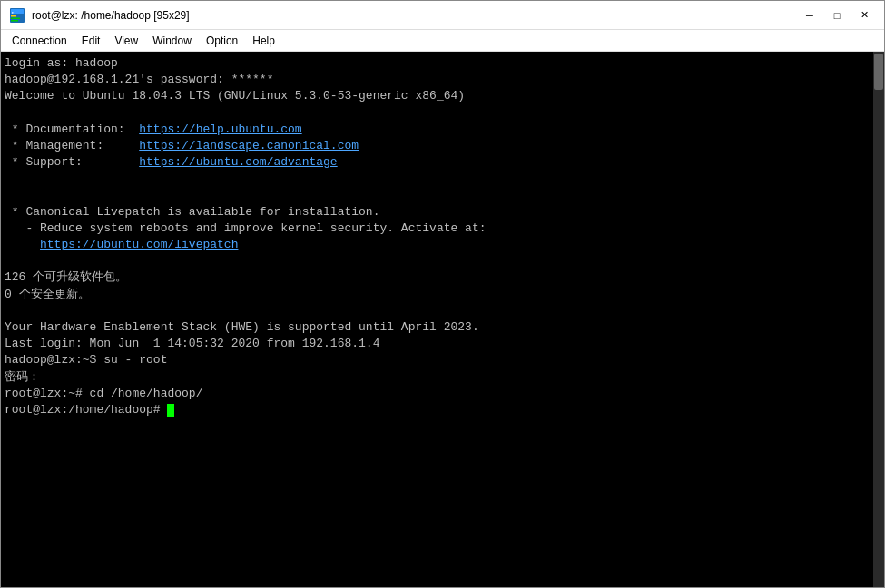 The width and height of the screenshot is (885, 588). I want to click on close-button: ✕, so click(864, 15).